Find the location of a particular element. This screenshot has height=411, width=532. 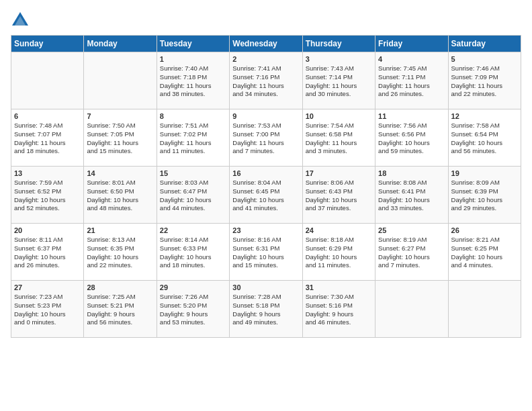

day-number: 8 is located at coordinates (193, 116).